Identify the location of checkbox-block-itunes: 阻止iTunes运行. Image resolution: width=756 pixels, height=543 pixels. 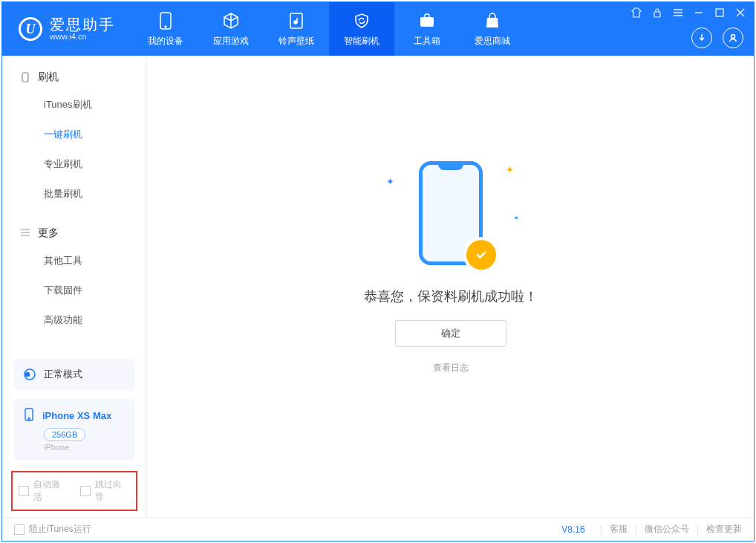
(53, 529).